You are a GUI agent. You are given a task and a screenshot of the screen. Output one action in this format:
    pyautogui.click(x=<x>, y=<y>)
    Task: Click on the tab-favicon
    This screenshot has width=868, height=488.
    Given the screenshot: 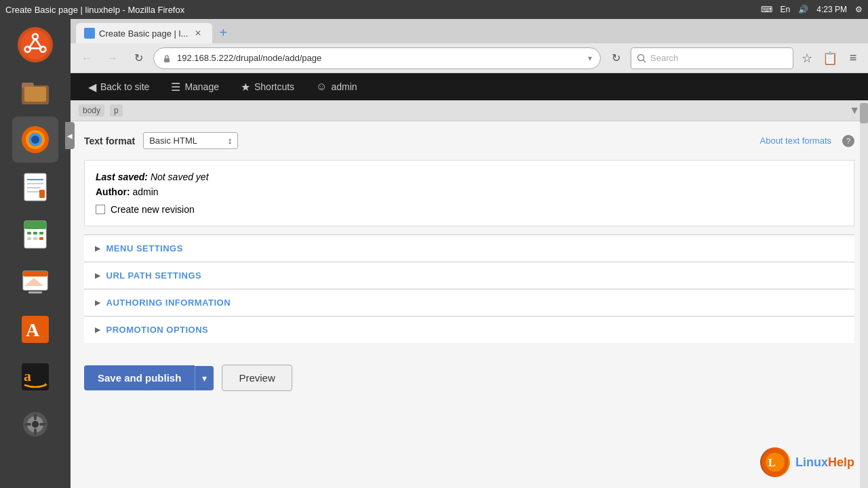 What is the action you would take?
    pyautogui.click(x=90, y=33)
    